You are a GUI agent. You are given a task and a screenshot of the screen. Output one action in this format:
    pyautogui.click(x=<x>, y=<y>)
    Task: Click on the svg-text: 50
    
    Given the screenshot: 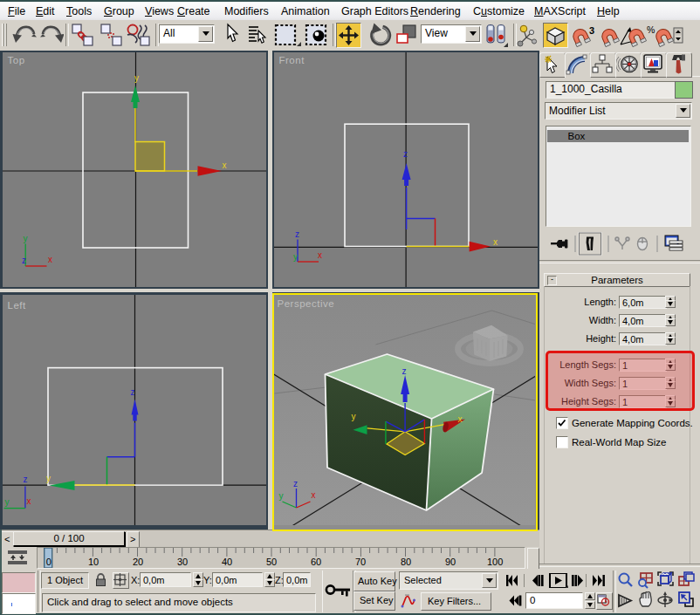 What is the action you would take?
    pyautogui.click(x=271, y=562)
    